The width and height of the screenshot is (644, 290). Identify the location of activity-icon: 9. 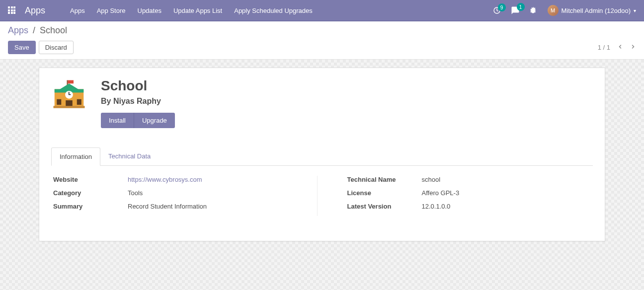
(497, 10).